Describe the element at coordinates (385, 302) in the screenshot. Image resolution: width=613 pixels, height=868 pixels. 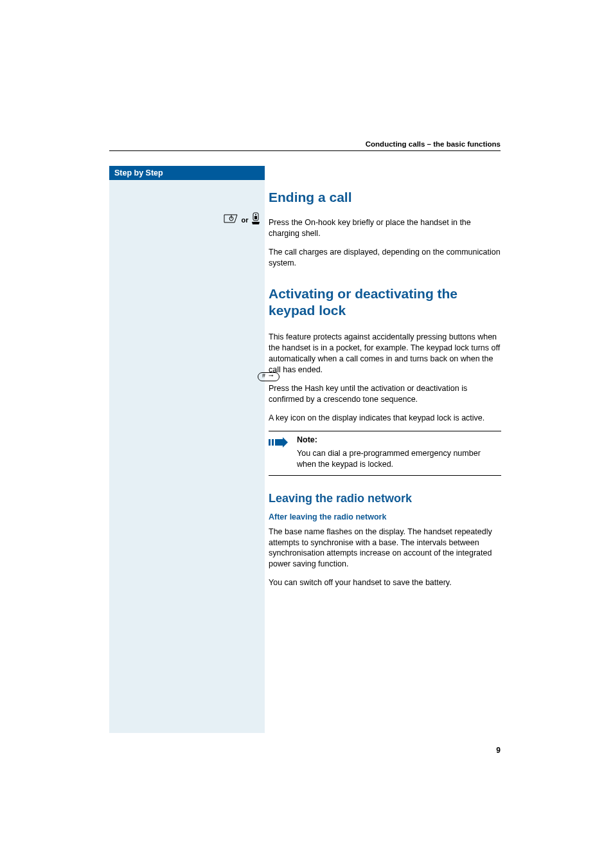
I see `heading-keypad-lock: Activating or deactivating the keypad lo…` at that location.